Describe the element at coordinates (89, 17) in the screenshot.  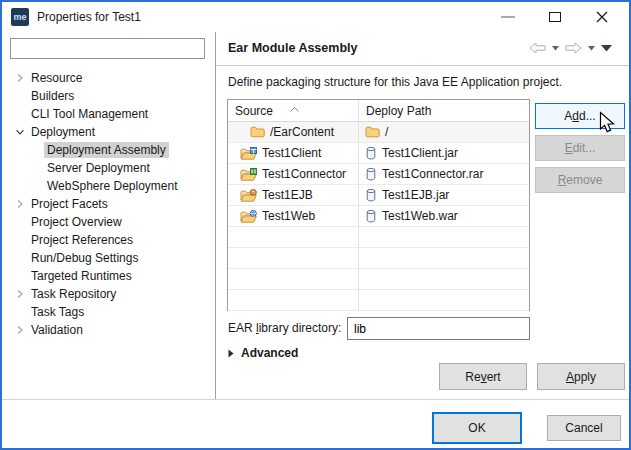
I see `window-title: Properties for Test1` at that location.